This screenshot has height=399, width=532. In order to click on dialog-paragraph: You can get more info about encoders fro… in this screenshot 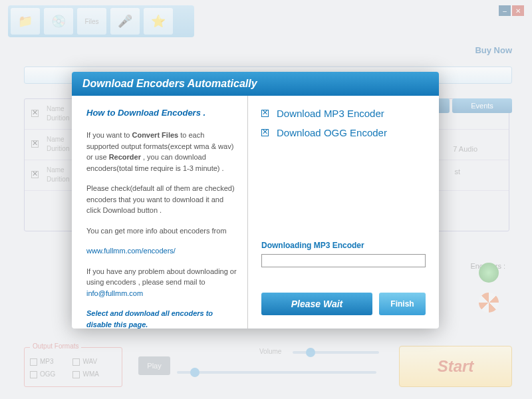, I will do `click(162, 231)`.